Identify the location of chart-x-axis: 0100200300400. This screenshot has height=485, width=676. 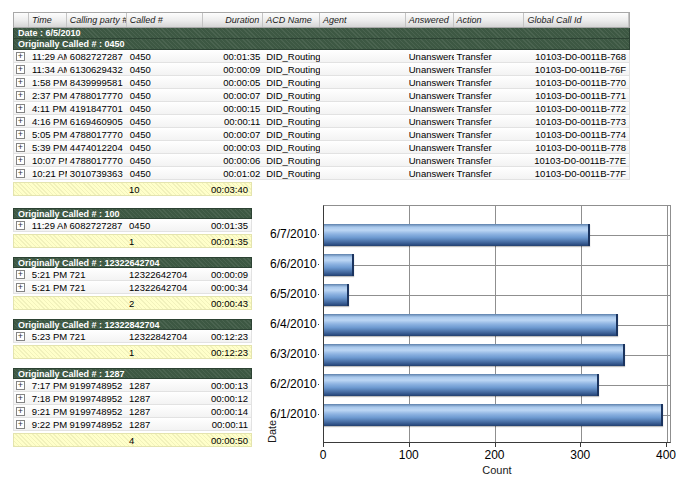
(497, 453).